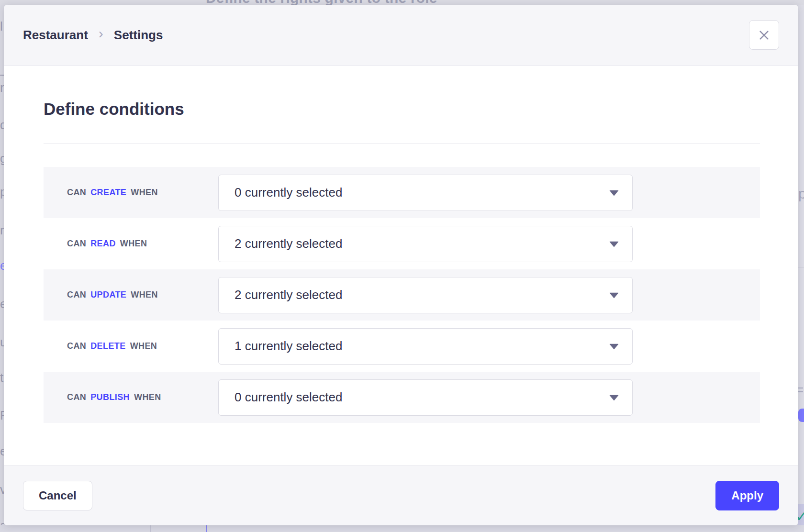 The width and height of the screenshot is (804, 532). I want to click on condition-row-update: CAN UPDATE WHEN 2 currently selected, so click(402, 295).